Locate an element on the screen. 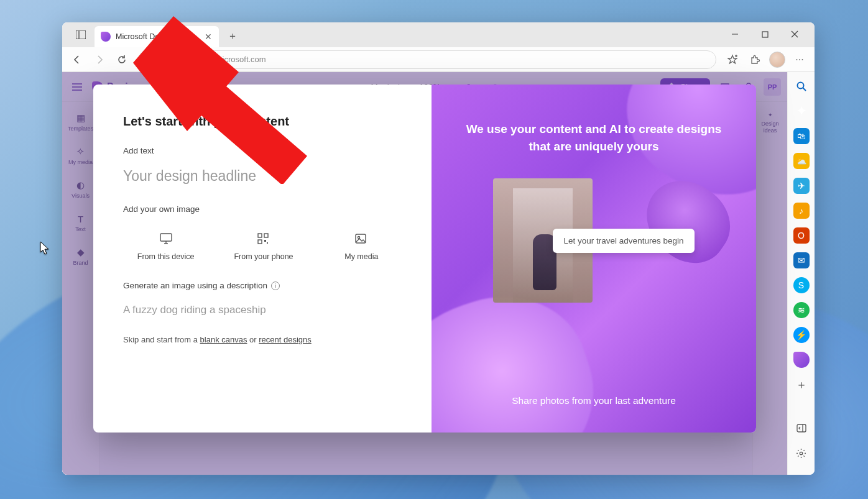  menu-button: ··· is located at coordinates (800, 60).